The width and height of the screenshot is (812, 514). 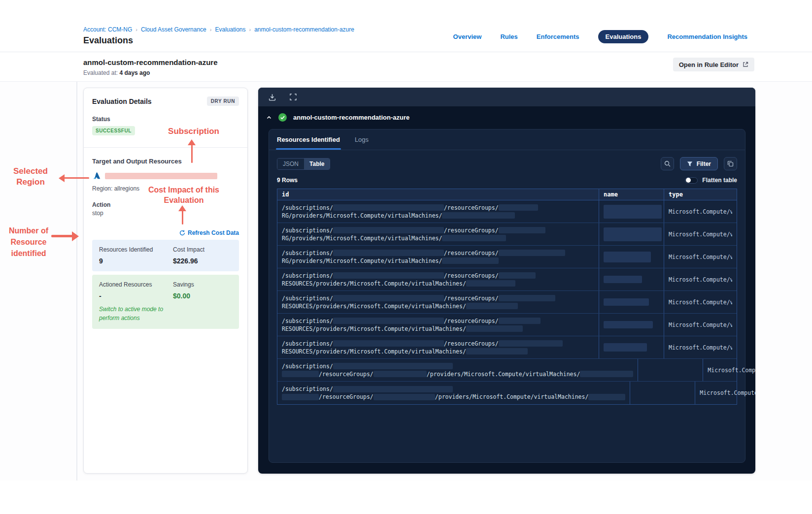 What do you see at coordinates (166, 233) in the screenshot?
I see `refresh-cost-data-link: Refresh Cost Data` at bounding box center [166, 233].